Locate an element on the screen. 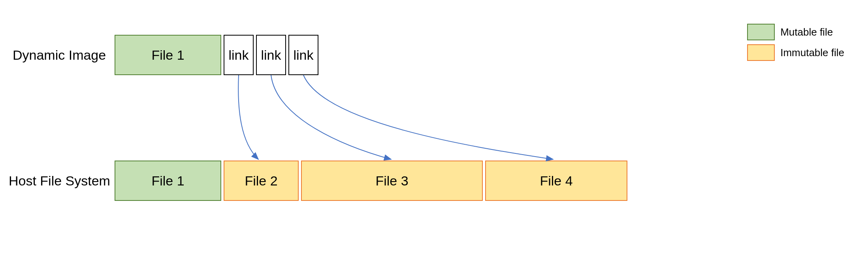 The height and width of the screenshot is (259, 868). legend-swatch-mutable is located at coordinates (761, 32).